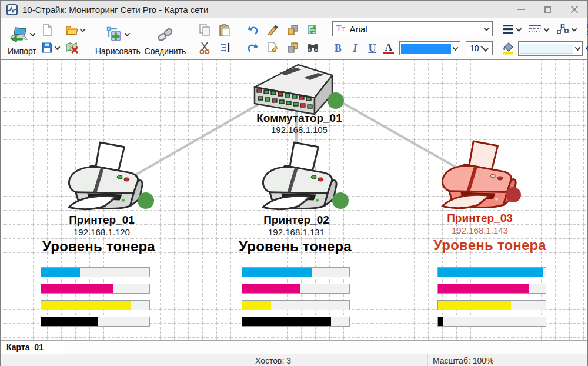  What do you see at coordinates (550, 48) in the screenshot?
I see `fill-color-select` at bounding box center [550, 48].